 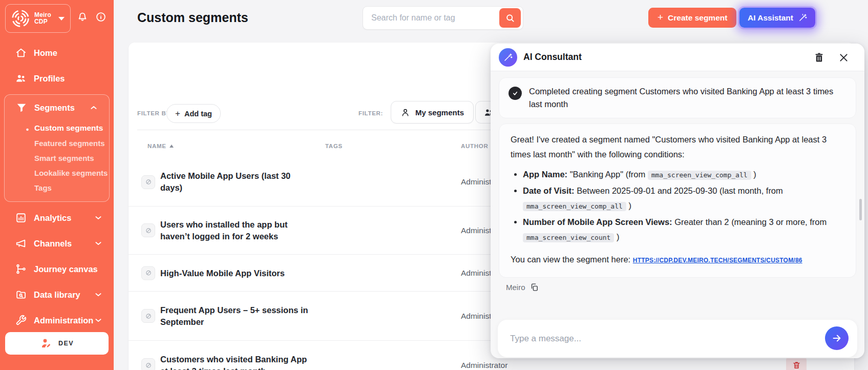 What do you see at coordinates (678, 338) in the screenshot?
I see `message-input-bar` at bounding box center [678, 338].